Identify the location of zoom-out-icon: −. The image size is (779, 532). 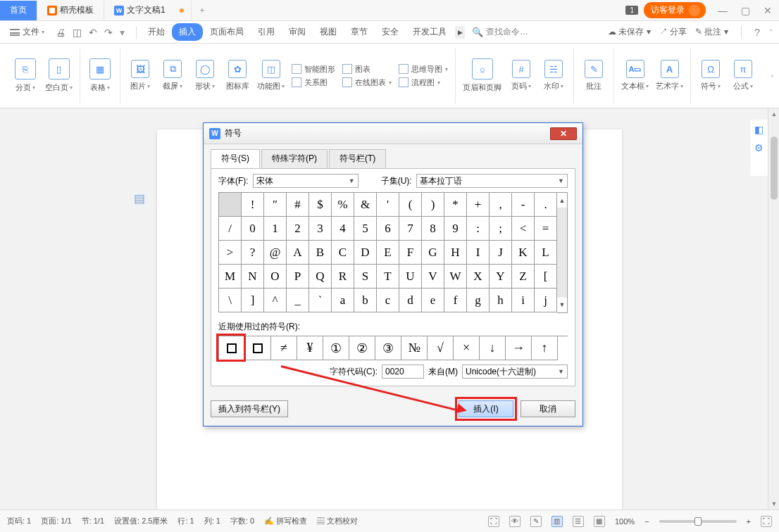
(647, 521).